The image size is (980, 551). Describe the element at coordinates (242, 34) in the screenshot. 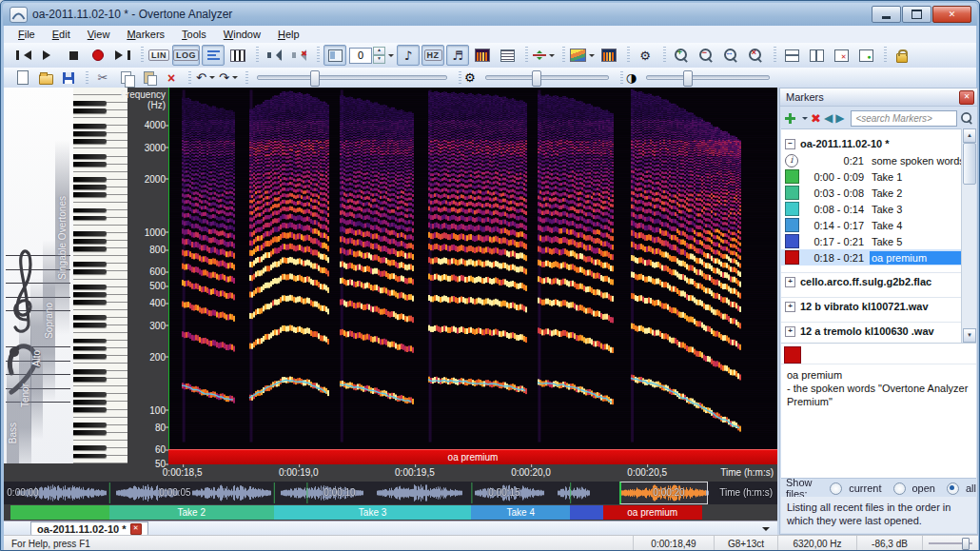

I see `menu-item-window: Window` at that location.